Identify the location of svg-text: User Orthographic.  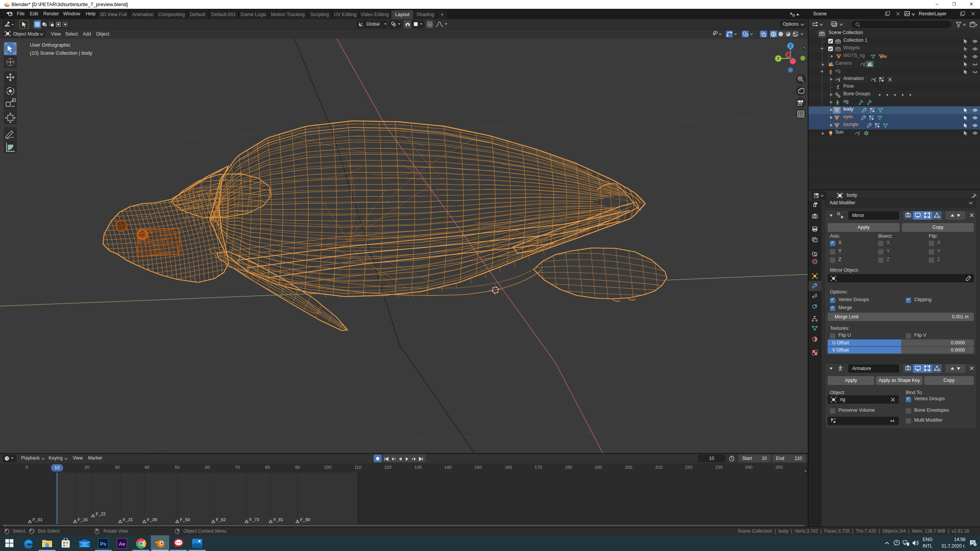
(51, 45).